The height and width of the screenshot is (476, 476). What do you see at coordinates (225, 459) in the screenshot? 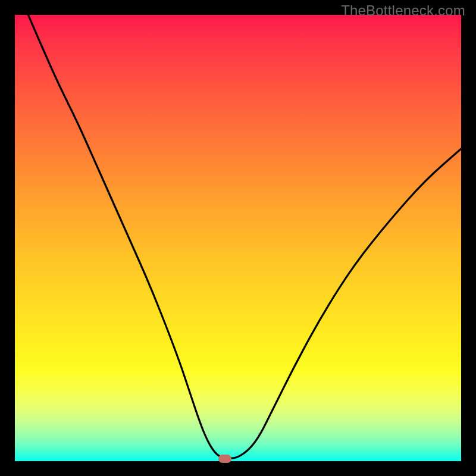
I see `optimum-marker` at bounding box center [225, 459].